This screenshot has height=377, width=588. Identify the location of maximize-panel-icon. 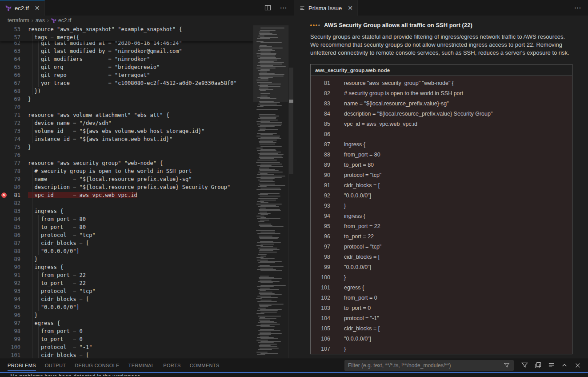
(564, 365).